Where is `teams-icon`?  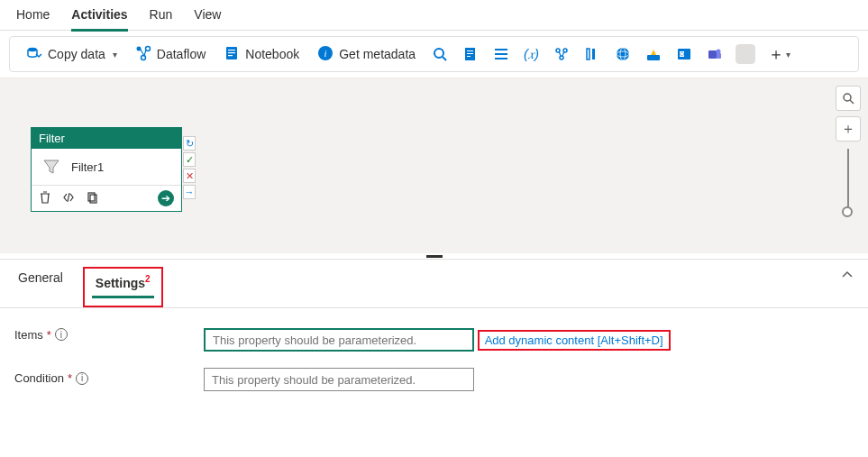
teams-icon is located at coordinates (715, 54).